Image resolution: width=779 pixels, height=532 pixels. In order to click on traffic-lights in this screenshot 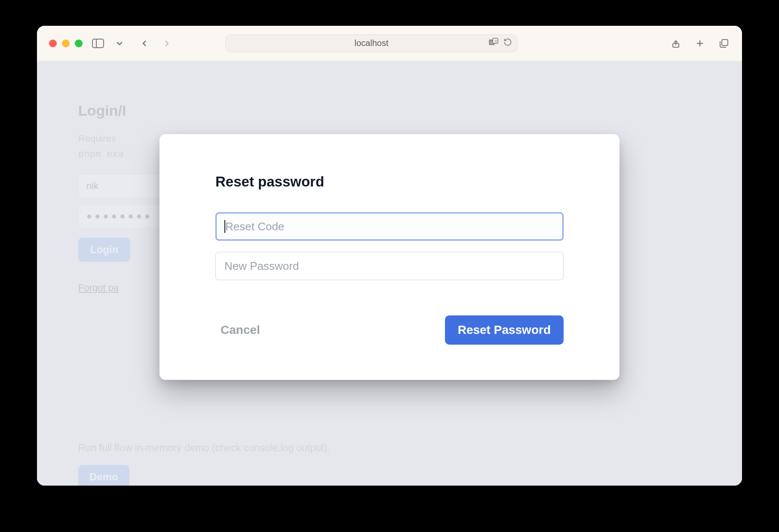, I will do `click(66, 43)`.